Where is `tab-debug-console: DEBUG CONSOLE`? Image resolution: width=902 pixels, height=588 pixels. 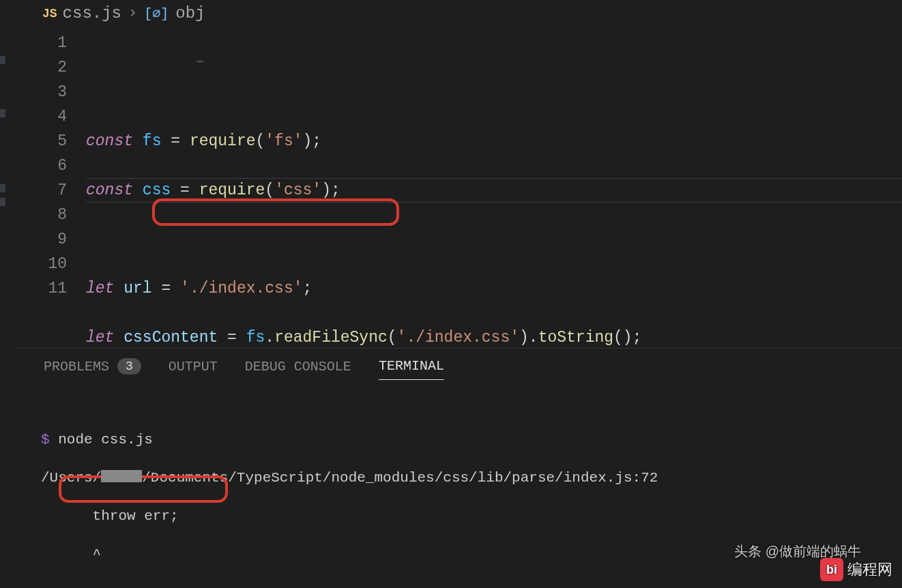
tab-debug-console: DEBUG CONSOLE is located at coordinates (298, 369).